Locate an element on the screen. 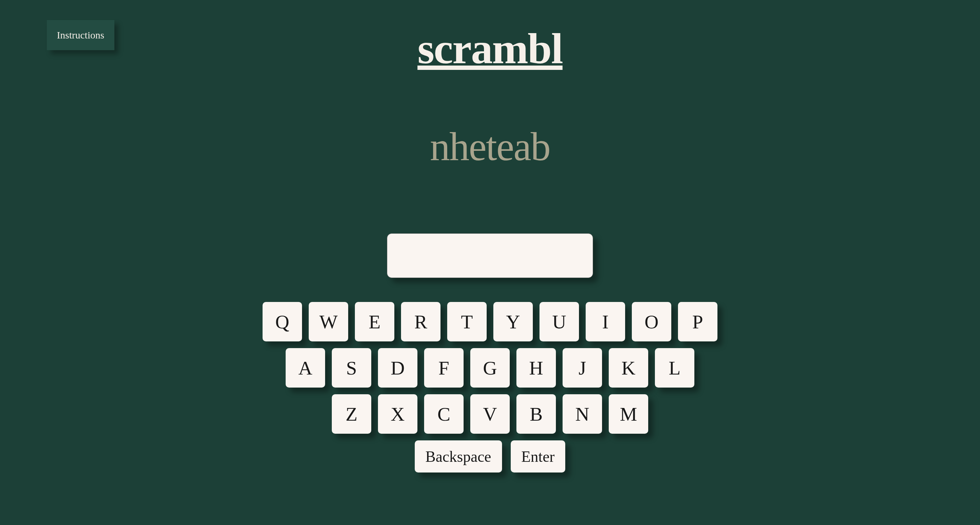 This screenshot has width=980, height=525. guess-input is located at coordinates (490, 256).